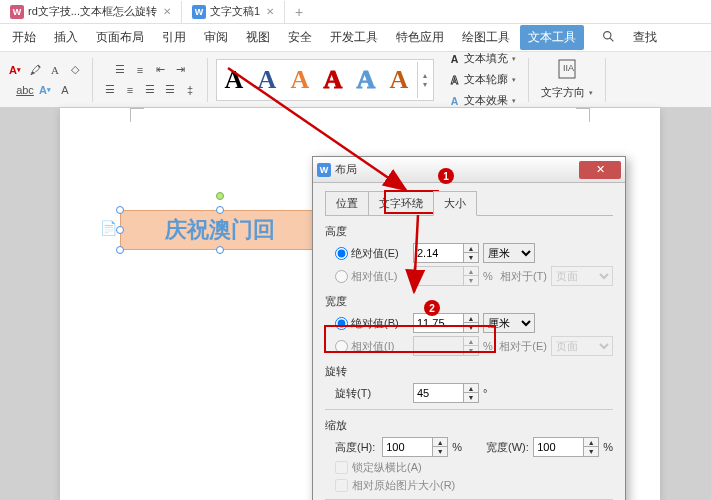 The width and height of the screenshot is (711, 500). Describe the element at coordinates (486, 38) in the screenshot. I see `menu-draw: 绘图工具` at that location.